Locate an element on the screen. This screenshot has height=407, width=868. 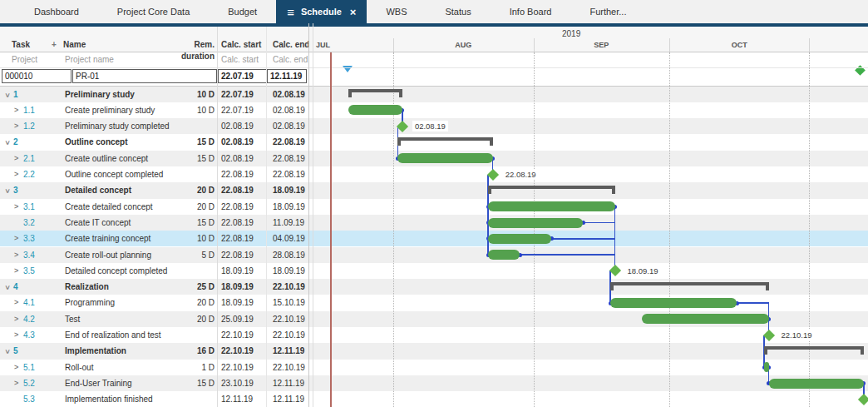
task-calc-start: 23.10.19 is located at coordinates (238, 383).